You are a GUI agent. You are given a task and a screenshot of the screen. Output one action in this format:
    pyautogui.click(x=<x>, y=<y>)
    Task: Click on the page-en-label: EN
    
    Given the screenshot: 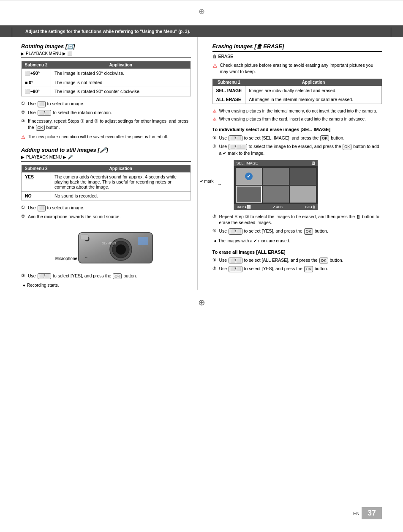 What is the action you would take?
    pyautogui.click(x=357, y=513)
    